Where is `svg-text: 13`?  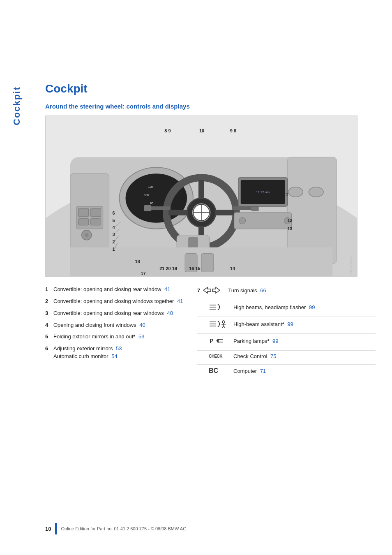
svg-text: 13 is located at coordinates (290, 229).